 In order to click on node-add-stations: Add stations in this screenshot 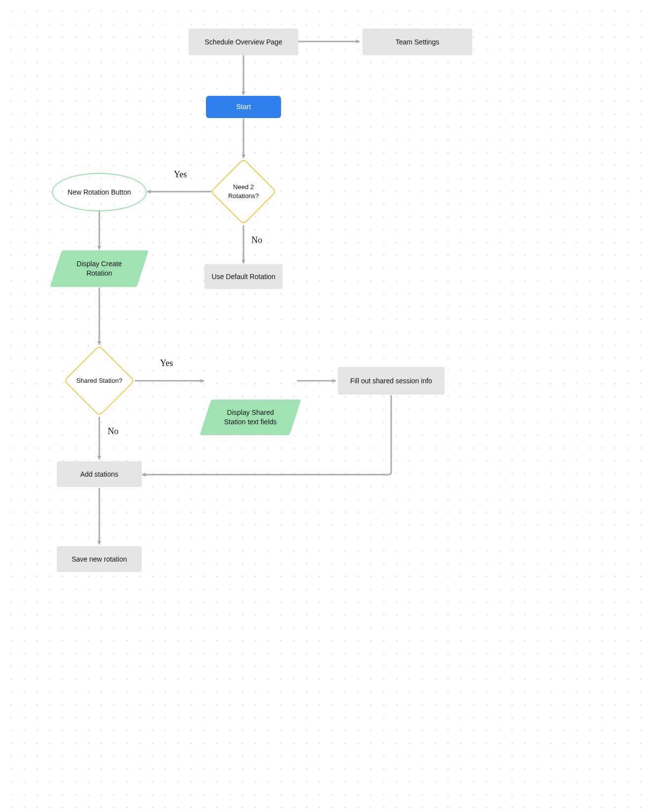, I will do `click(99, 474)`.